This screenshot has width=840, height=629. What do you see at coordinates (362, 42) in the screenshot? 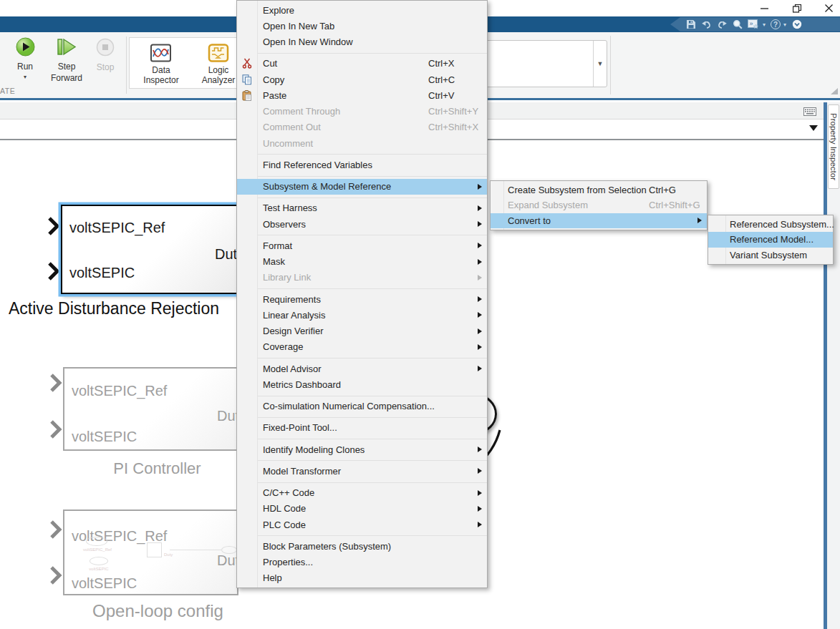
I see `menu-item: Open In New Window` at bounding box center [362, 42].